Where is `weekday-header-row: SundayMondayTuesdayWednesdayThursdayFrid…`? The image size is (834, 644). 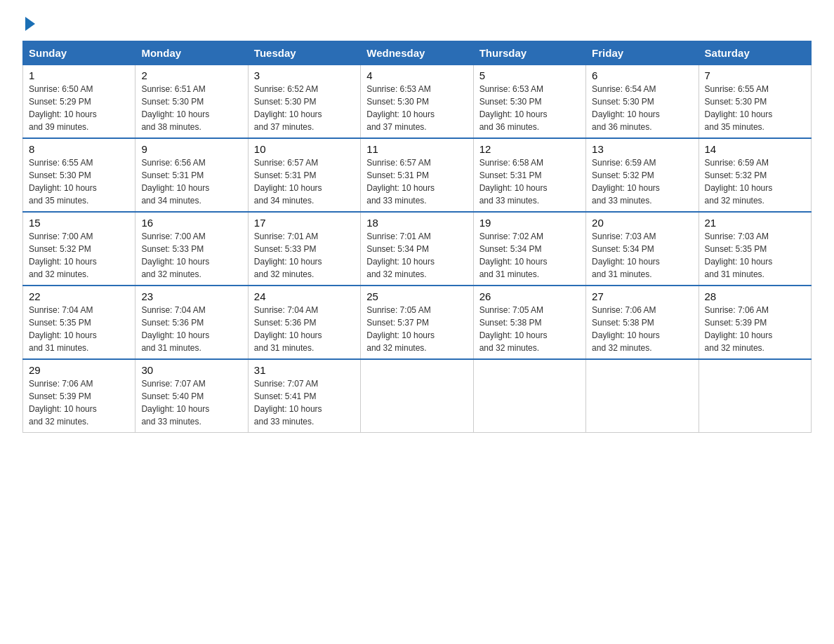
weekday-header-row: SundayMondayTuesdayWednesdayThursdayFrid… is located at coordinates (417, 53).